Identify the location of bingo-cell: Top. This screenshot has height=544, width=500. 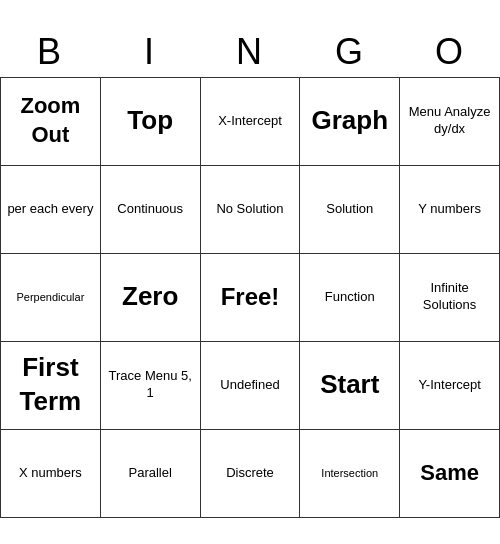
(150, 121).